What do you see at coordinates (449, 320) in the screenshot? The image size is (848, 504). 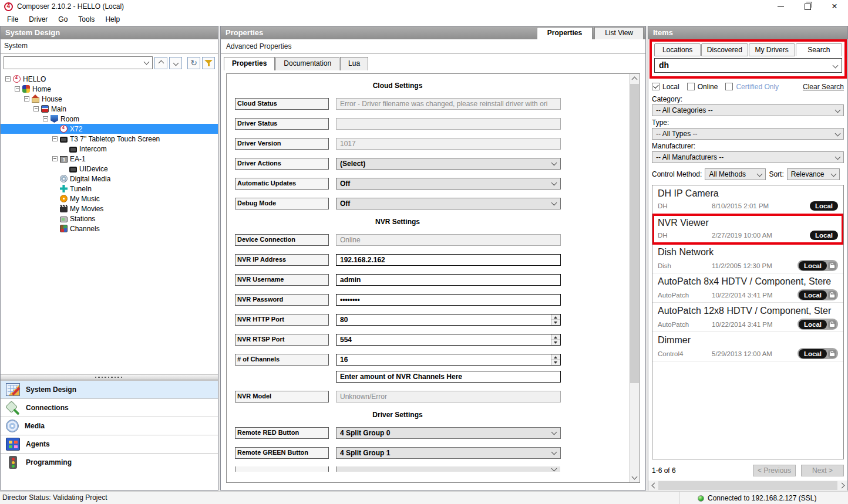 I see `property-field: 80` at bounding box center [449, 320].